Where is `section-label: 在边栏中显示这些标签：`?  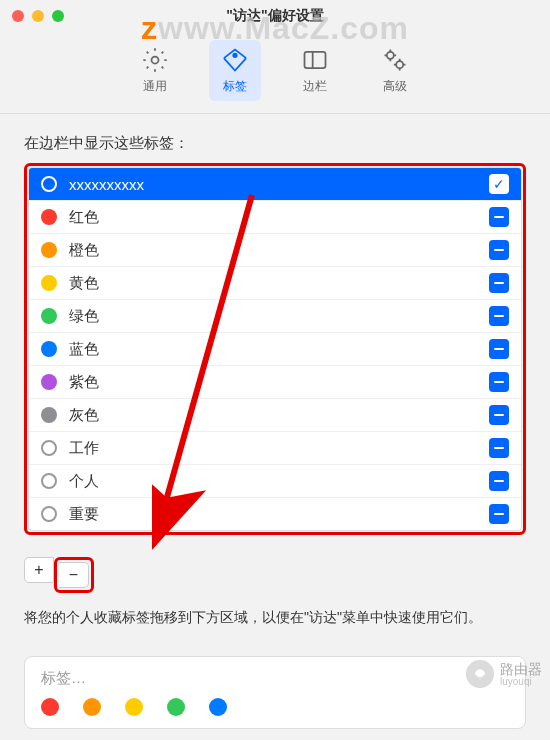
section-label: 在边栏中显示这些标签： is located at coordinates (275, 144).